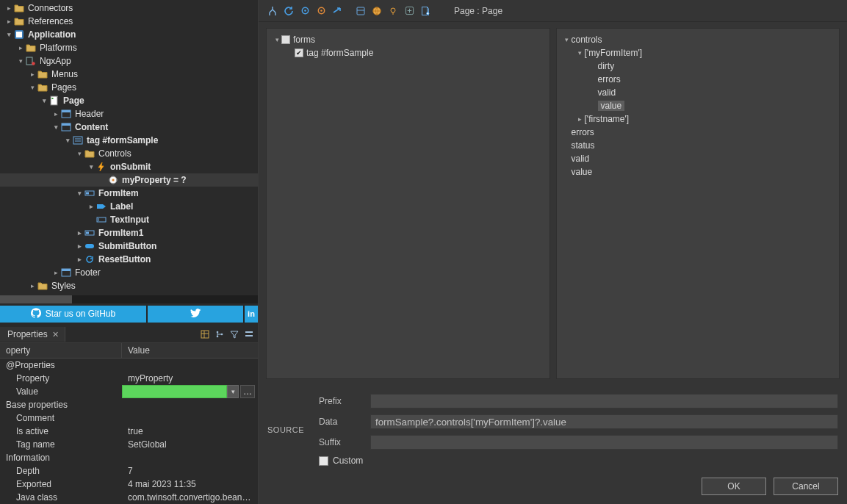 This screenshot has height=504, width=847. Describe the element at coordinates (734, 486) in the screenshot. I see `ok-button: OK` at that location.